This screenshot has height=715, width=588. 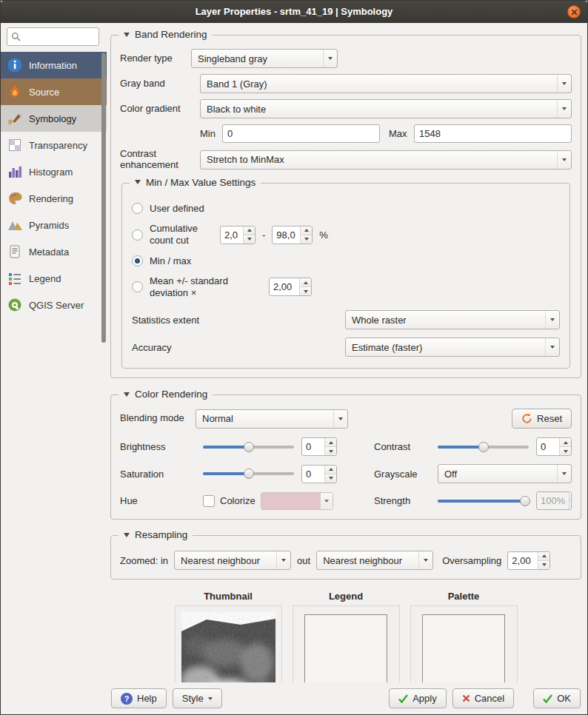 I want to click on sidebar-item-label: Source, so click(x=44, y=92).